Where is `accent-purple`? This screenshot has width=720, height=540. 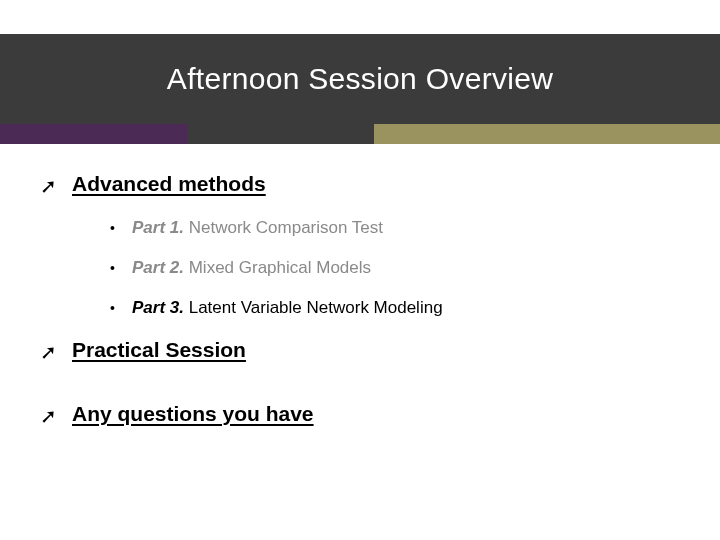 accent-purple is located at coordinates (94, 134).